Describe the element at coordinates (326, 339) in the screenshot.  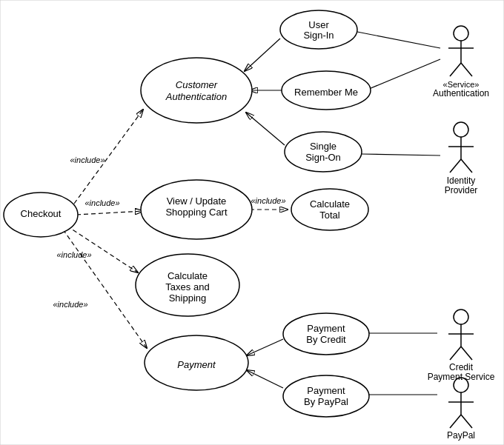
I see `usecase-credit-label2: By Credit` at that location.